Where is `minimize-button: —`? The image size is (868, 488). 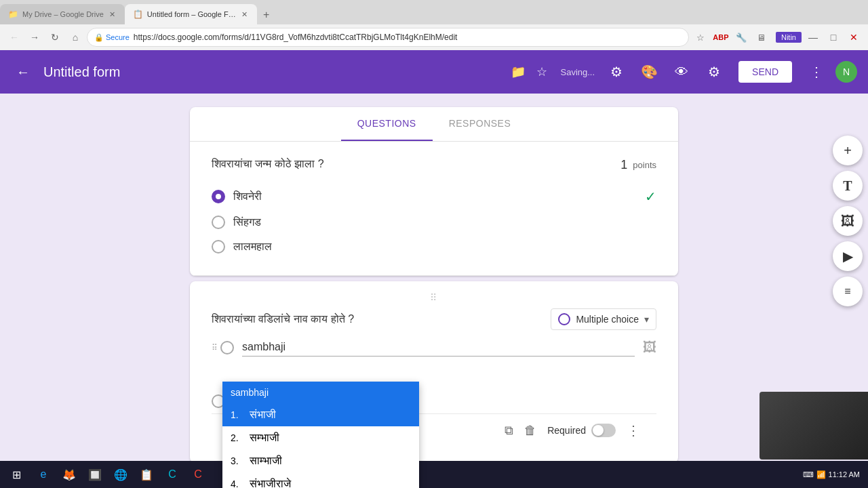 minimize-button: — is located at coordinates (813, 37).